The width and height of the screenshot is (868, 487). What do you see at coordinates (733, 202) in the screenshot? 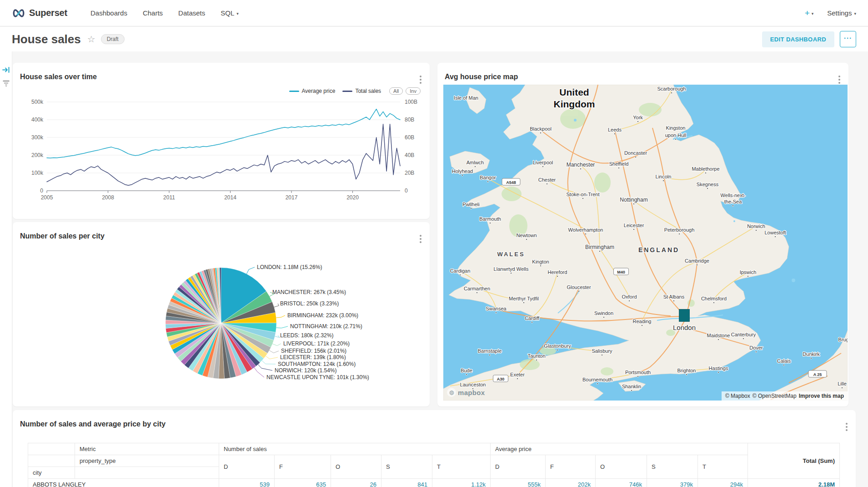
I see `map-place-label: the-Sea` at bounding box center [733, 202].